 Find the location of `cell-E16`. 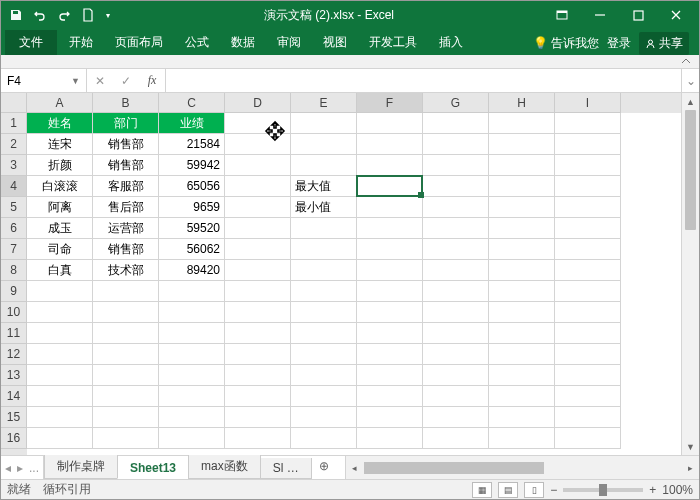

cell-E16 is located at coordinates (324, 438).